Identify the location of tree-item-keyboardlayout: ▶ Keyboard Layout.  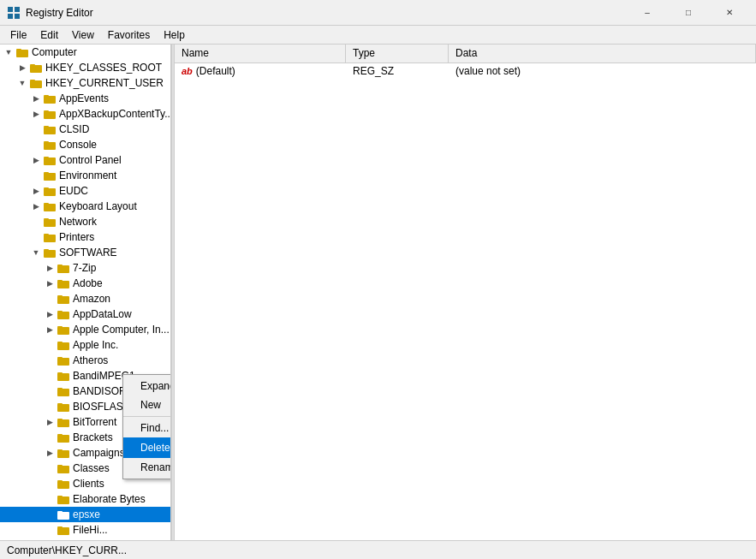
(86, 206).